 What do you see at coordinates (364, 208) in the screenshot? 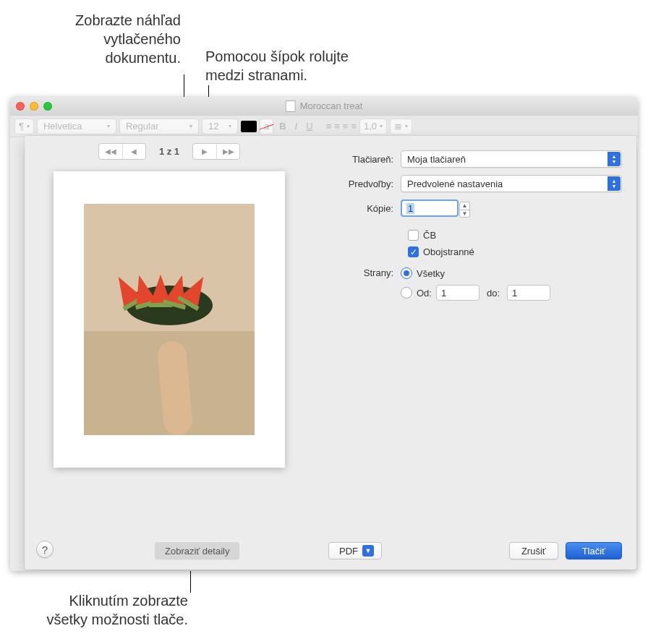
I see `copies-label: Kópie:` at bounding box center [364, 208].